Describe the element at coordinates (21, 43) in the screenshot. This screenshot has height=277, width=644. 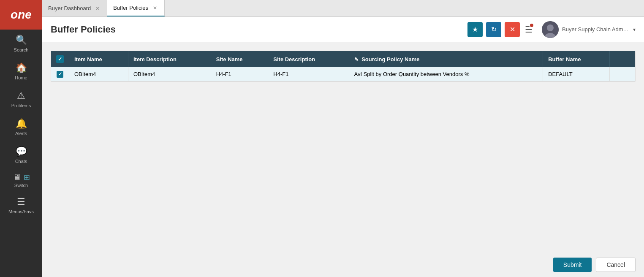
I see `sidebar-item-search: 🔍 Search` at that location.